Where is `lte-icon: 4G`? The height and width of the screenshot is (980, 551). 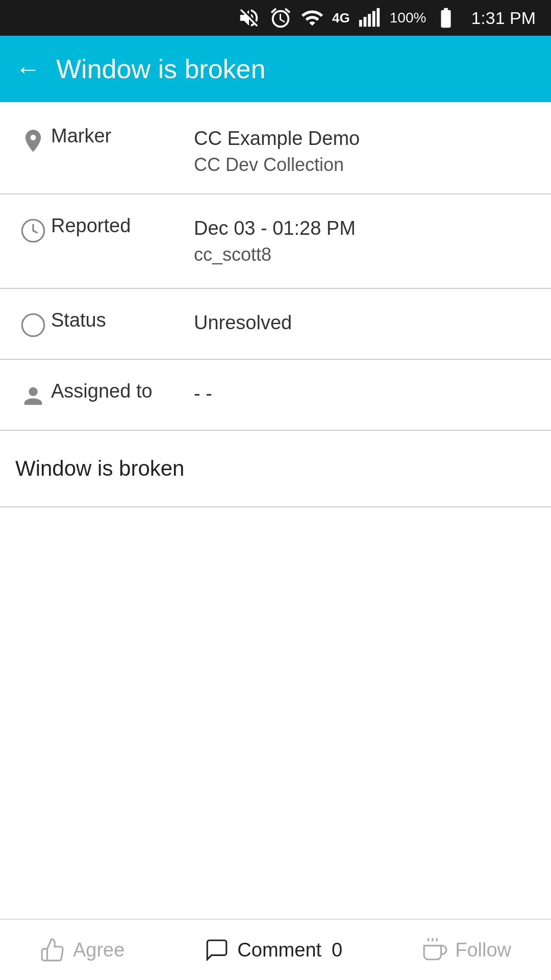
lte-icon: 4G is located at coordinates (341, 18).